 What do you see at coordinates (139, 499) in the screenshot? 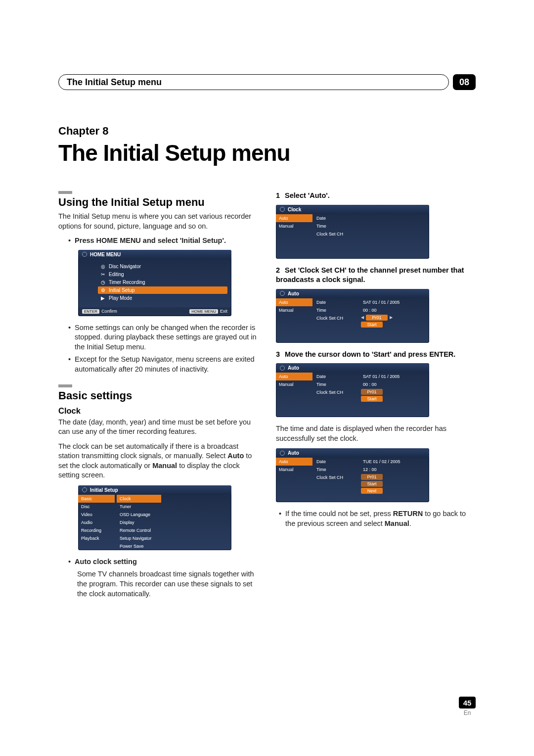
I see `opt-clock: Clock` at bounding box center [139, 499].